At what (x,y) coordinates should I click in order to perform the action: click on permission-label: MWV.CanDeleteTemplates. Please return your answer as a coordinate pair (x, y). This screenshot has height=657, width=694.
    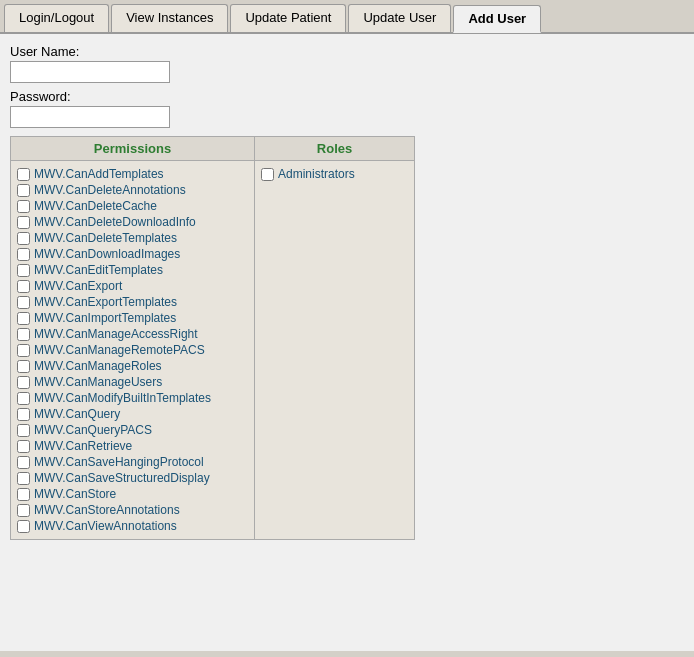
    Looking at the image, I should click on (106, 238).